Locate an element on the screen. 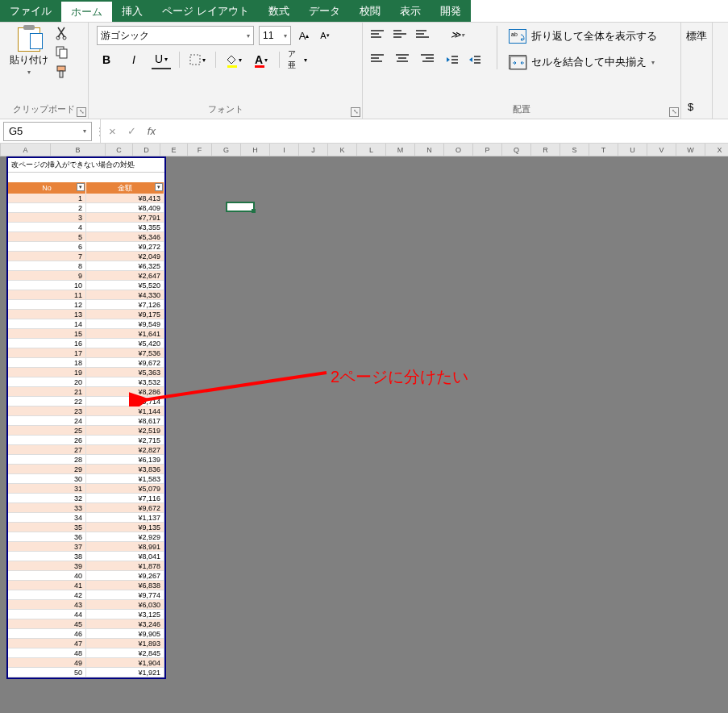  table-row: 14¥9,549 is located at coordinates (86, 324).